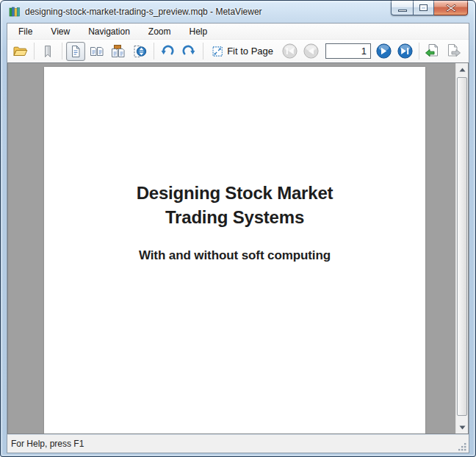 Image resolution: width=476 pixels, height=457 pixels. Describe the element at coordinates (217, 51) in the screenshot. I see `fit-to-page-icon` at that location.